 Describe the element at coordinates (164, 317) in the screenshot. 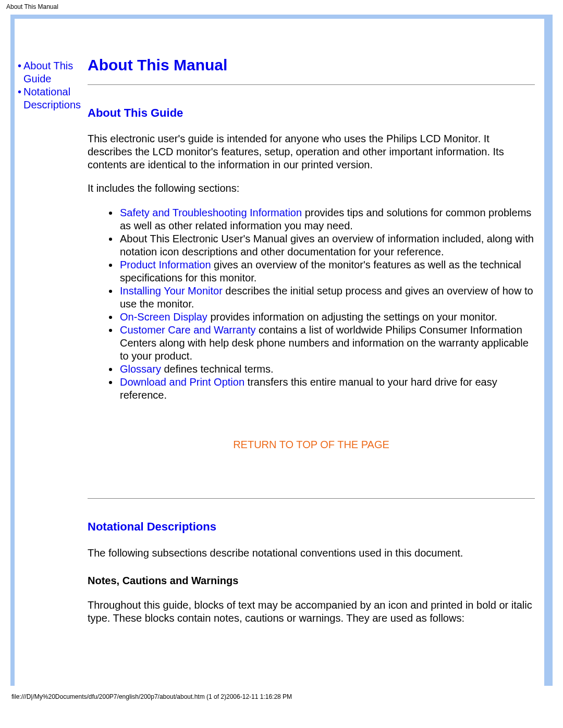

I see `link-on-screen-display: On-Screen Display` at that location.